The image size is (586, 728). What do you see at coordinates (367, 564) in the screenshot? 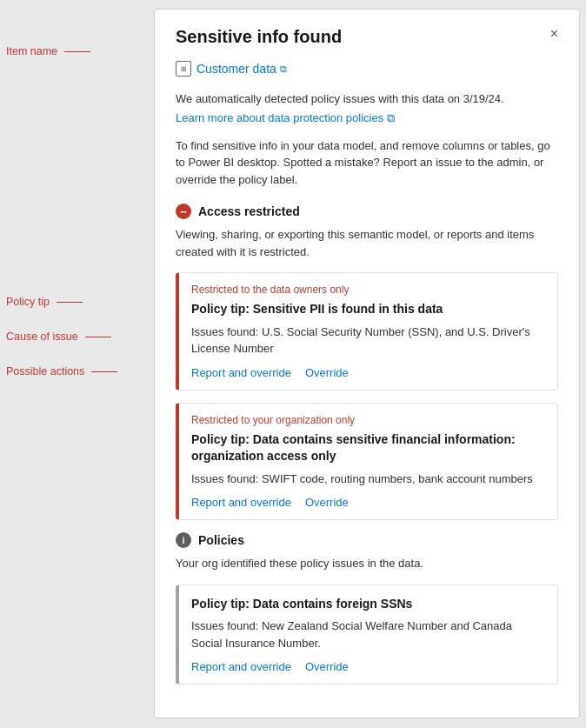
I see `policies-section-desc: Your org identified these policy issues …` at bounding box center [367, 564].